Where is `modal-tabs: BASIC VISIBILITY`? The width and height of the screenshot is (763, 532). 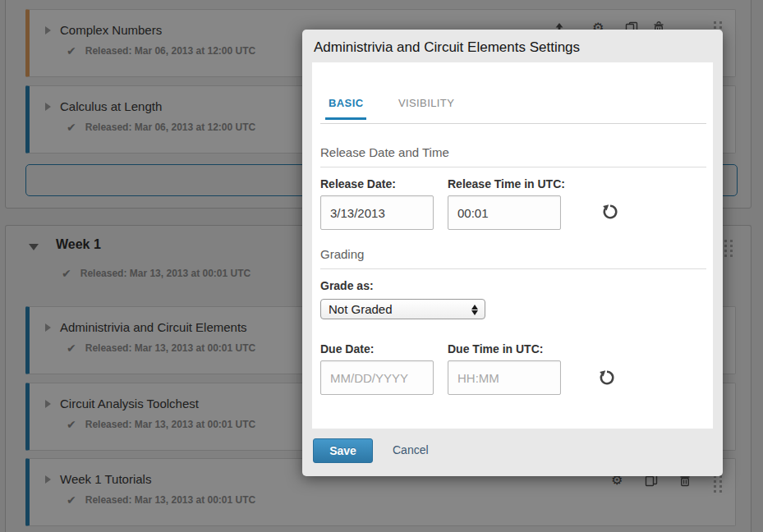
modal-tabs: BASIC VISIBILITY is located at coordinates (512, 108).